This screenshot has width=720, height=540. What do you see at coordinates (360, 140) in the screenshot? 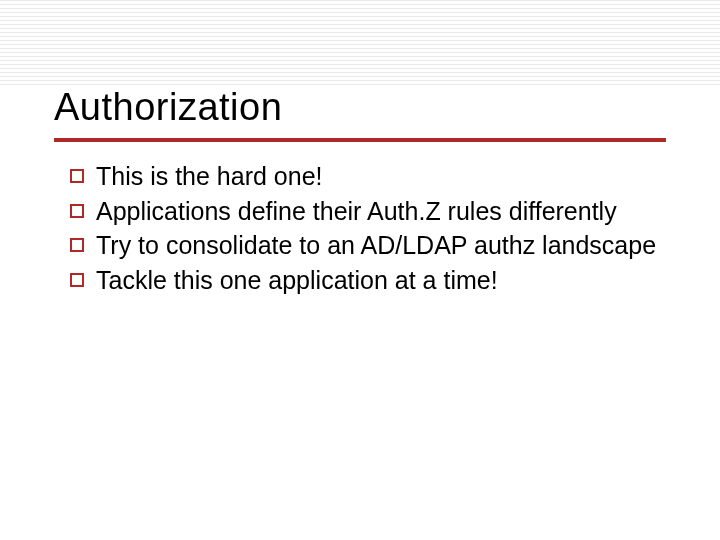
I see `title-underline` at bounding box center [360, 140].